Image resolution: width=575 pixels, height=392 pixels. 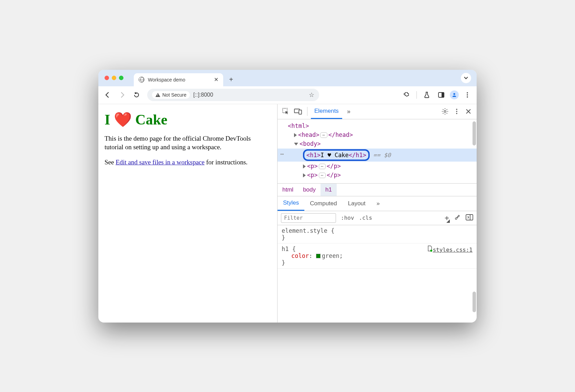 I want to click on highlight-ring: <h1>I ♥ Cake</h1>, so click(x=336, y=155).